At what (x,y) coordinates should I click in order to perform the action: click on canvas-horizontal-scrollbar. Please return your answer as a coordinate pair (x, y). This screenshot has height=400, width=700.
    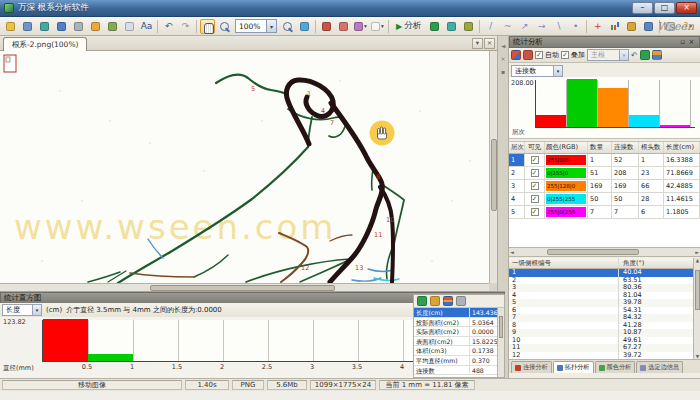
    Looking at the image, I should click on (244, 287).